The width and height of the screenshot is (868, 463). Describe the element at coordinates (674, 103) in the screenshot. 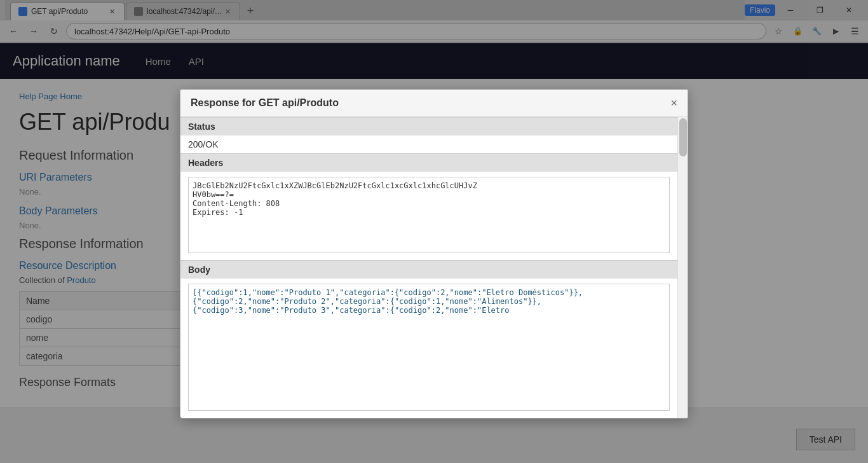

I see `modal-close-button: ×` at that location.